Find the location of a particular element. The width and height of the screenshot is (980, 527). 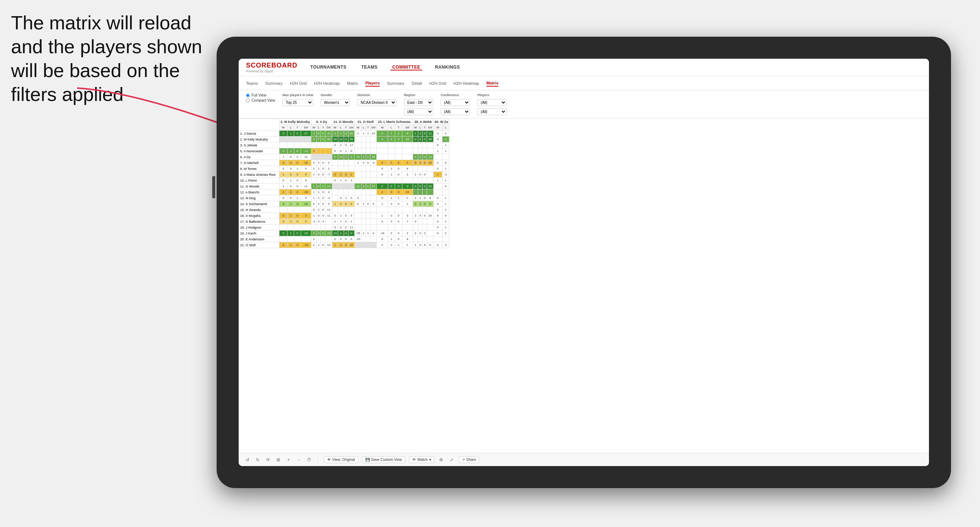

view-icon: 👁 is located at coordinates (329, 460).